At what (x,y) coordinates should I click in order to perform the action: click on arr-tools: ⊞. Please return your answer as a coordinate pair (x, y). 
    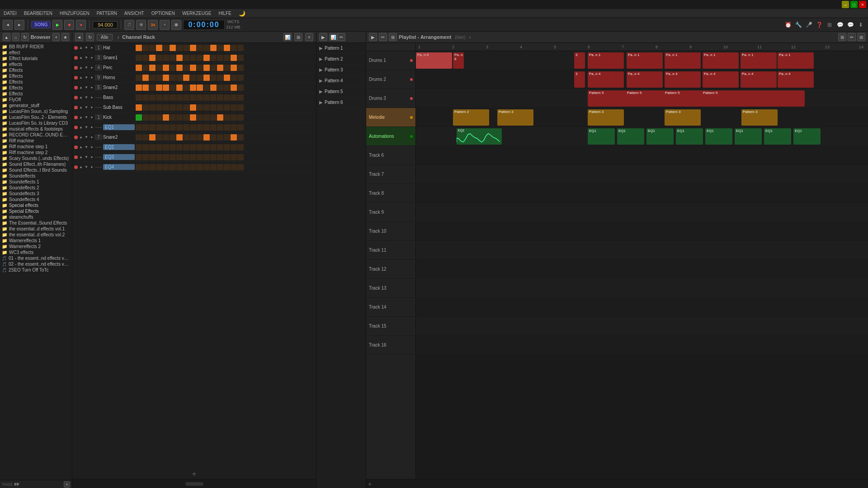
    Looking at the image, I should click on (393, 37).